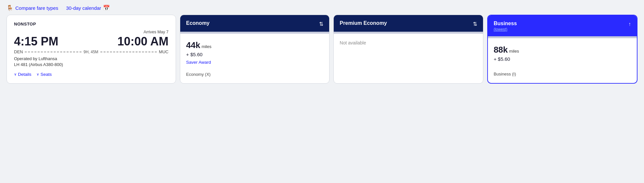 The width and height of the screenshot is (644, 183). What do you see at coordinates (363, 23) in the screenshot?
I see `fare-header-title-premium-economy: Premium Economy` at bounding box center [363, 23].